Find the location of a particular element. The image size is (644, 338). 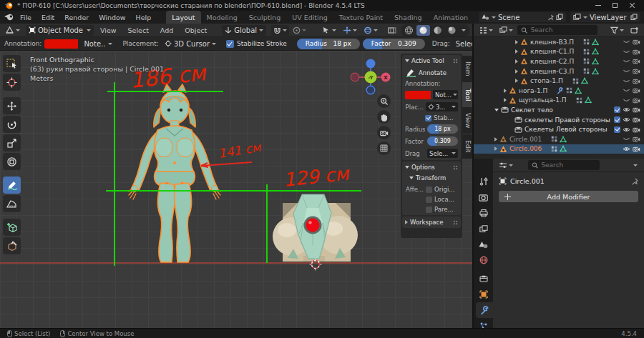

tab-scene-properties is located at coordinates (484, 244).